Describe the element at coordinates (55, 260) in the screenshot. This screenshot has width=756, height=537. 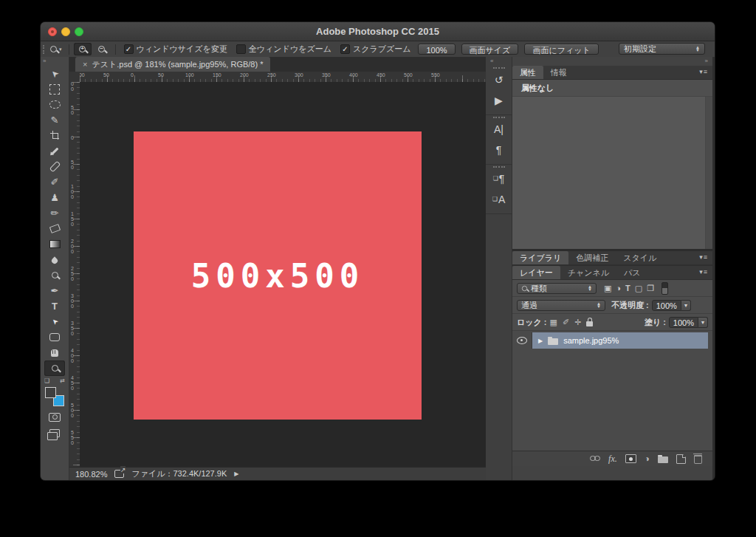
I see `blur-tool` at that location.